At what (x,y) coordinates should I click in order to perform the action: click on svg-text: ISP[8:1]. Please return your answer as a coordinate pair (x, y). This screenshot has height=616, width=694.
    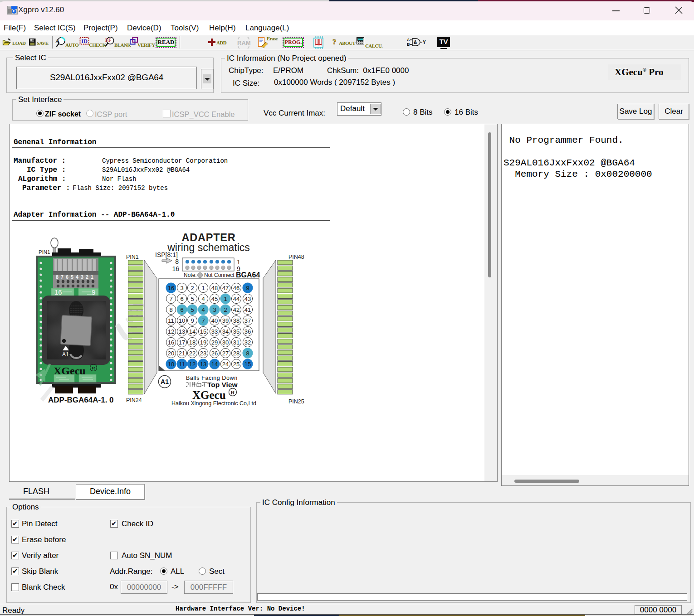
    Looking at the image, I should click on (166, 255).